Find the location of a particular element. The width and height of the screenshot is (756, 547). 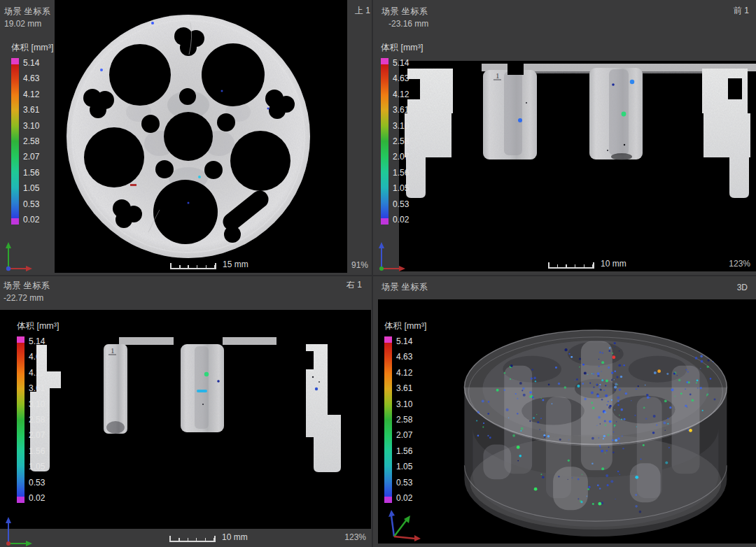

part-cross-section is located at coordinates (580, 131).